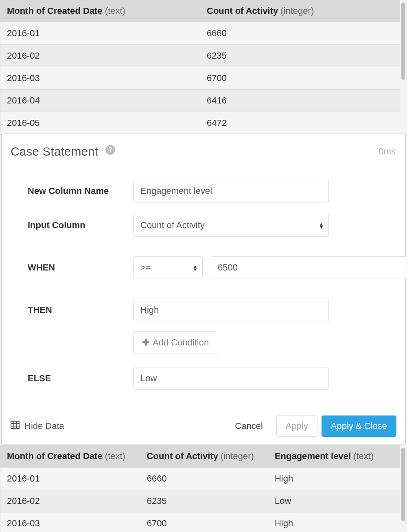  What do you see at coordinates (249, 426) in the screenshot?
I see `cancel-button: Cancel` at bounding box center [249, 426].